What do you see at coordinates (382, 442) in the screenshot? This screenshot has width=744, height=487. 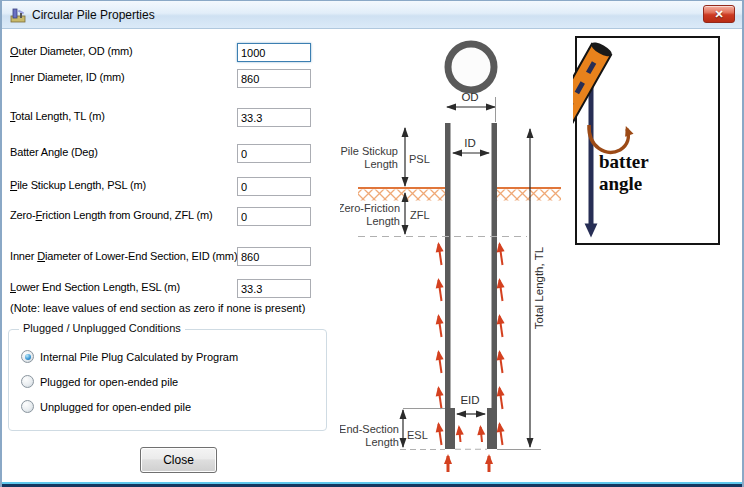 I see `end-section-caption-2: Length` at bounding box center [382, 442].